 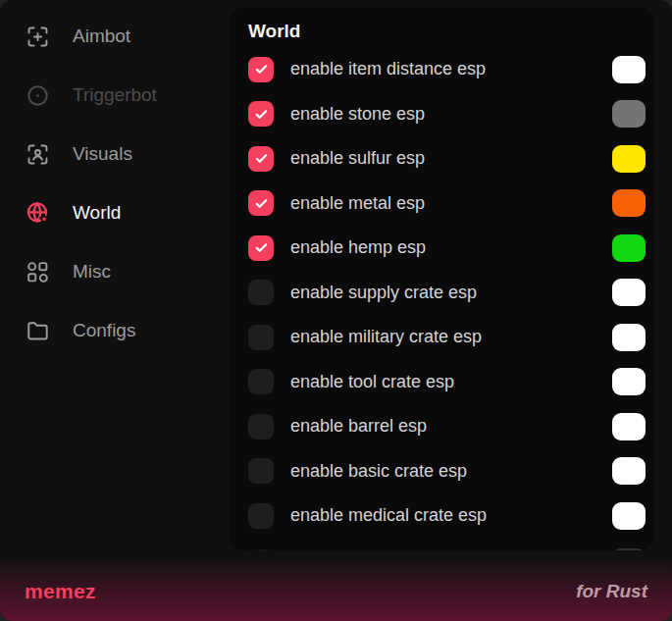 I want to click on misc-icon, so click(x=37, y=273).